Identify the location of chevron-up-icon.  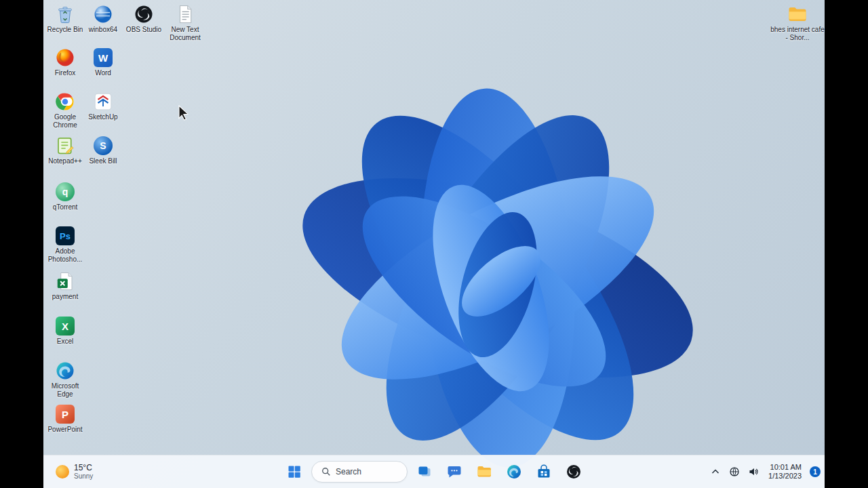
(715, 472).